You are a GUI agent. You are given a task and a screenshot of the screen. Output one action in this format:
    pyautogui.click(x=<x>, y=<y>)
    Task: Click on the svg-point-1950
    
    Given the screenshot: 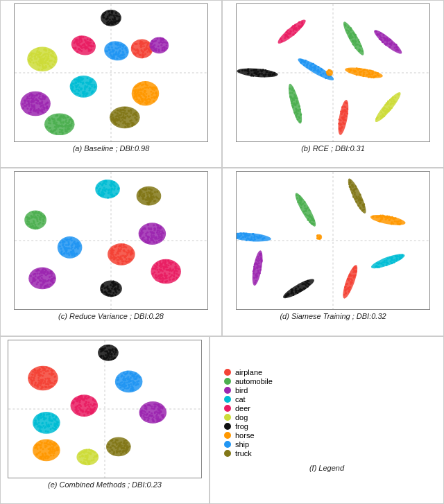 What is the action you would take?
    pyautogui.click(x=121, y=250)
    